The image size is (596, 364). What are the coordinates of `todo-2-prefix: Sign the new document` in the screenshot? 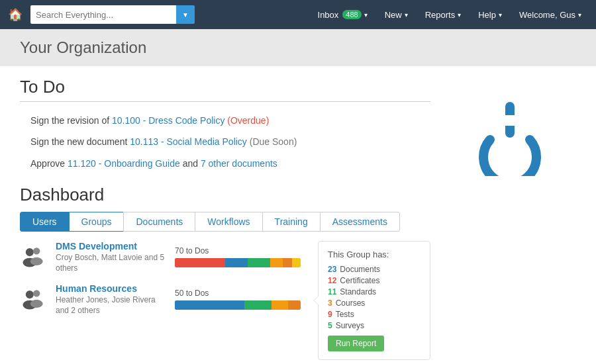 It's located at (80, 142).